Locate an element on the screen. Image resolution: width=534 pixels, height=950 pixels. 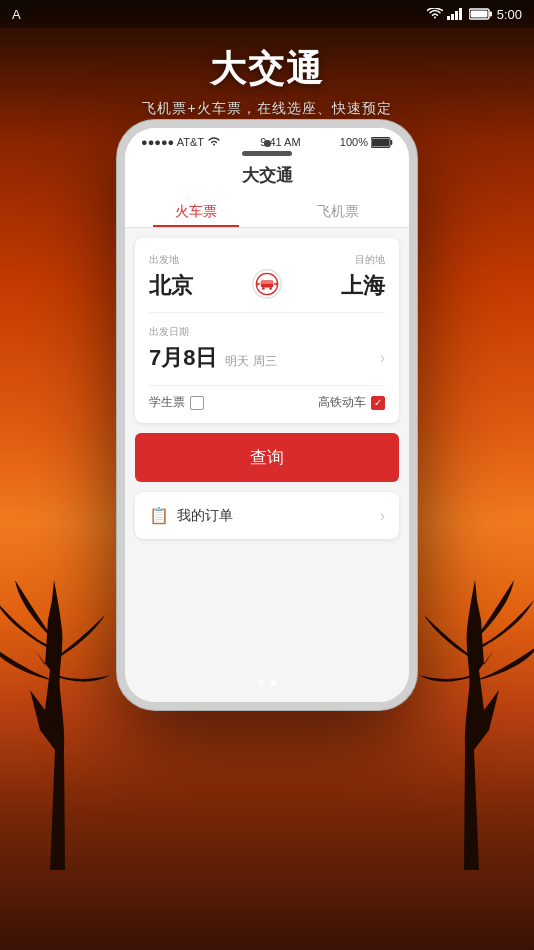
phone-app-name: 大交通 is located at coordinates (267, 176).